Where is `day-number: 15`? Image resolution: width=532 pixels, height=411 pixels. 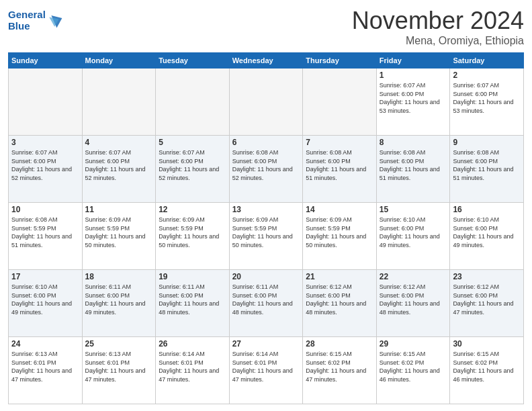 day-number: 15 is located at coordinates (414, 210).